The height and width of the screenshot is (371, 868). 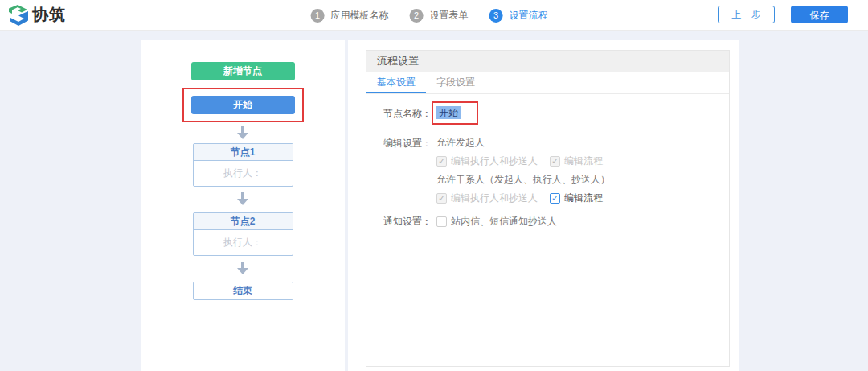 I want to click on step-2-label: 设置表单, so click(x=449, y=16).